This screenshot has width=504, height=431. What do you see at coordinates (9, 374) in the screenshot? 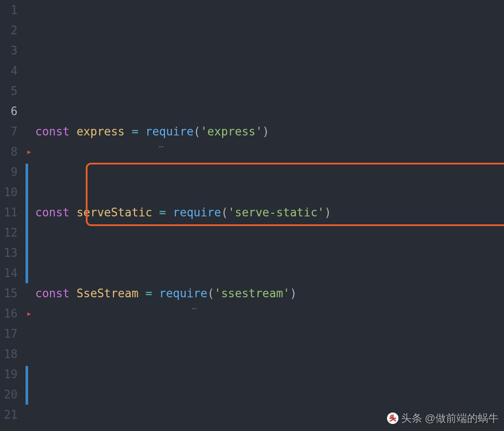
I see `line-number: 19` at bounding box center [9, 374].